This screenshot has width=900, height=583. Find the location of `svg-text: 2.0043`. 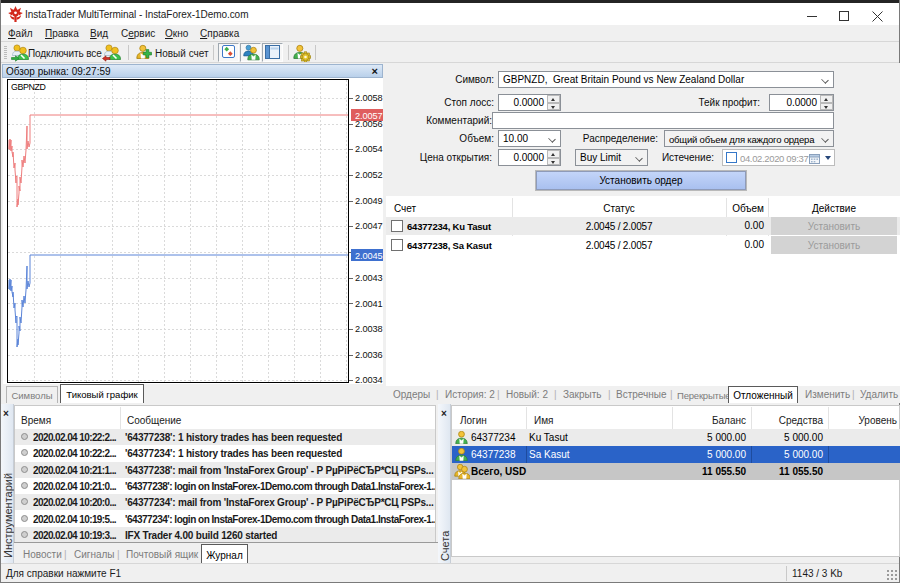

svg-text: 2.0043 is located at coordinates (369, 278).